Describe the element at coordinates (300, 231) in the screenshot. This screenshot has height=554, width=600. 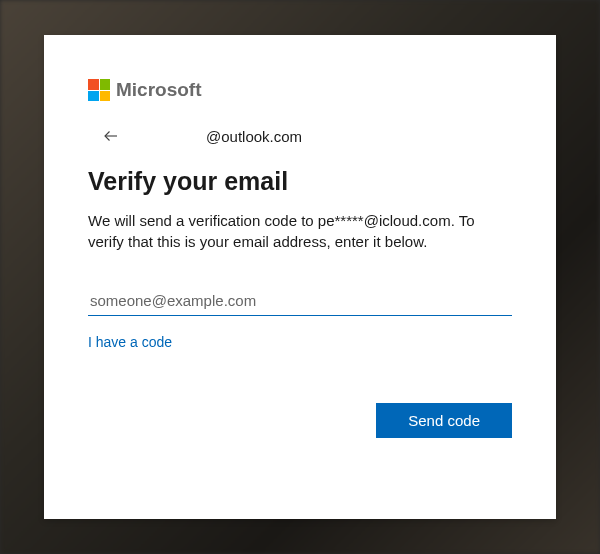
I see `instruction-text: We will send a verification code to pe**…` at that location.